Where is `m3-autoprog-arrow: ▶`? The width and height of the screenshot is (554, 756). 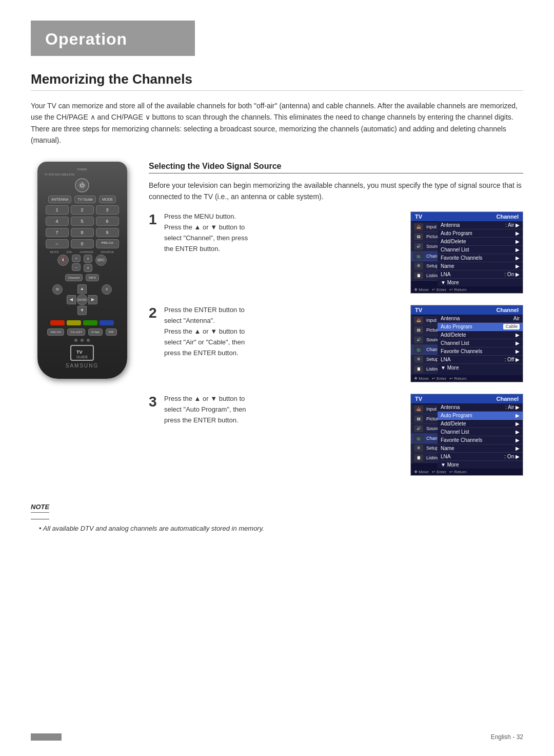 m3-autoprog-arrow: ▶ is located at coordinates (518, 416).